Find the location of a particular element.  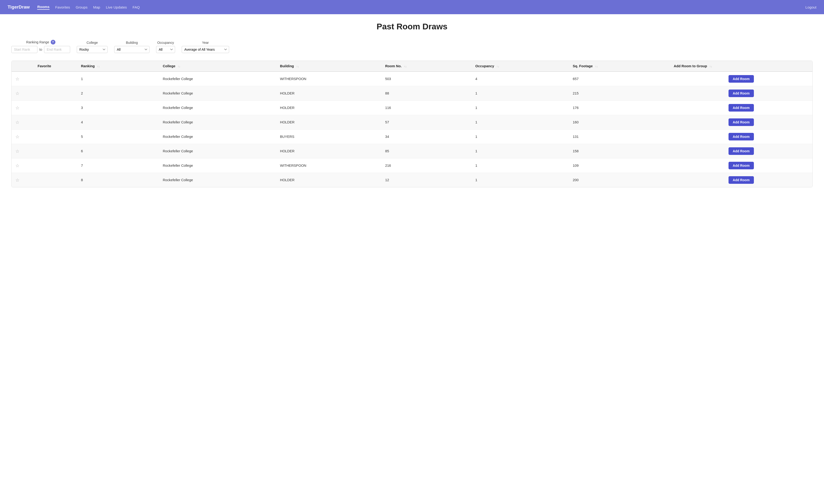

ranking-cell: 4 is located at coordinates (118, 122).